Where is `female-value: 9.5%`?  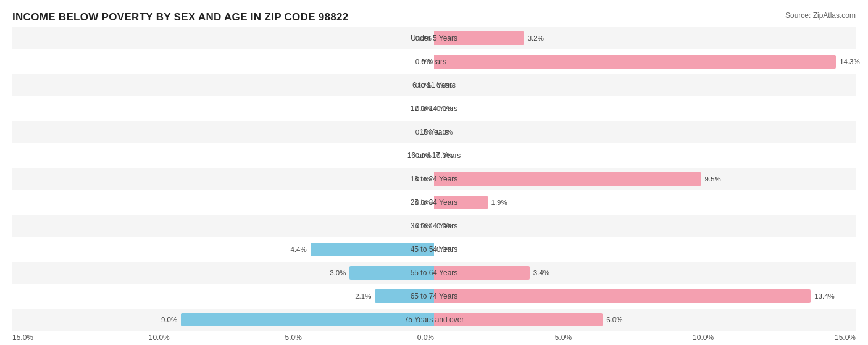 female-value: 9.5% is located at coordinates (712, 179).